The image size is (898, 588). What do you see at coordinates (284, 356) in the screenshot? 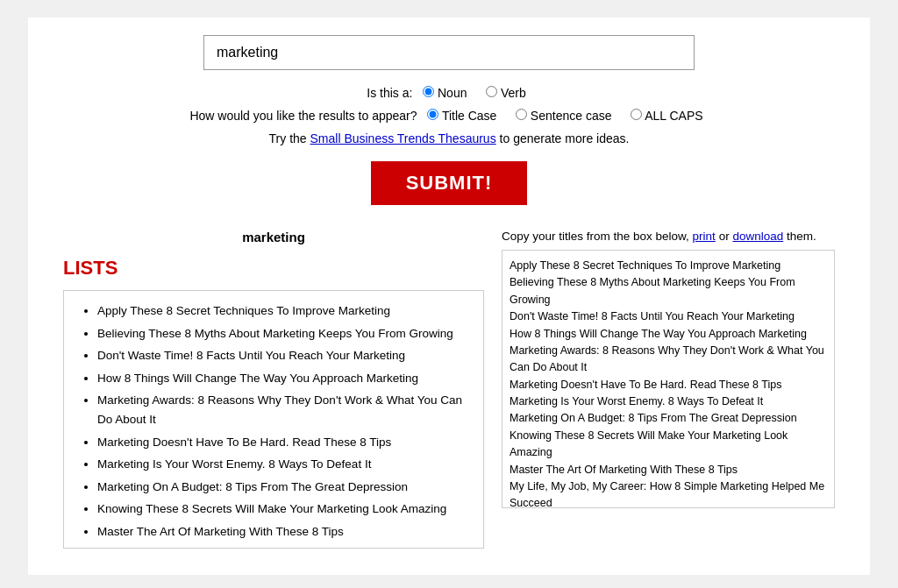
I see `list-item: Don't Waste Time! 8 Facts Until You Reac…` at bounding box center [284, 356].